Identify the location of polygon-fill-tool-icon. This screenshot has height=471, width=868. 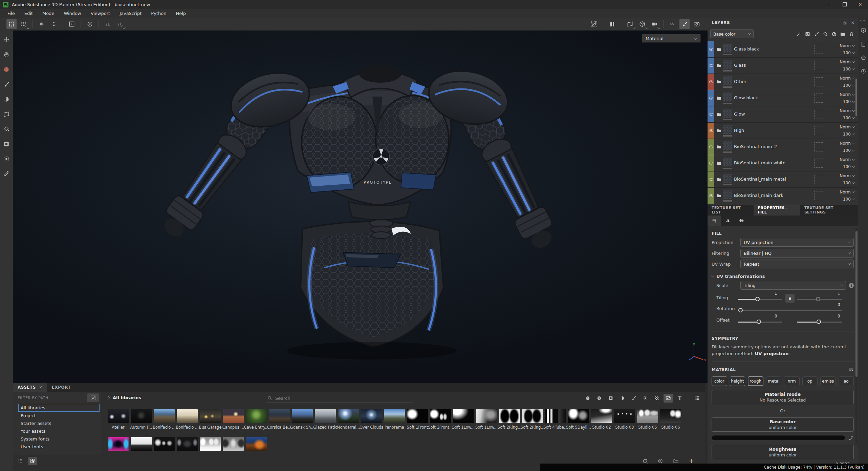
(6, 129).